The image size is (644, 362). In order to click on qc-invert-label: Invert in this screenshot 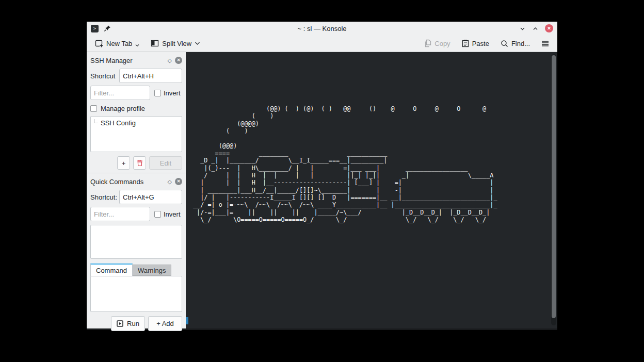, I will do `click(172, 215)`.